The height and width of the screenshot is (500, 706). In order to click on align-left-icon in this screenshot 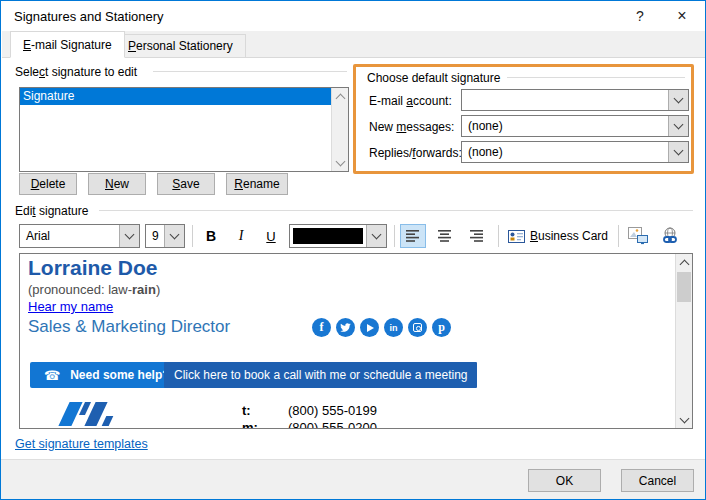, I will do `click(413, 236)`.